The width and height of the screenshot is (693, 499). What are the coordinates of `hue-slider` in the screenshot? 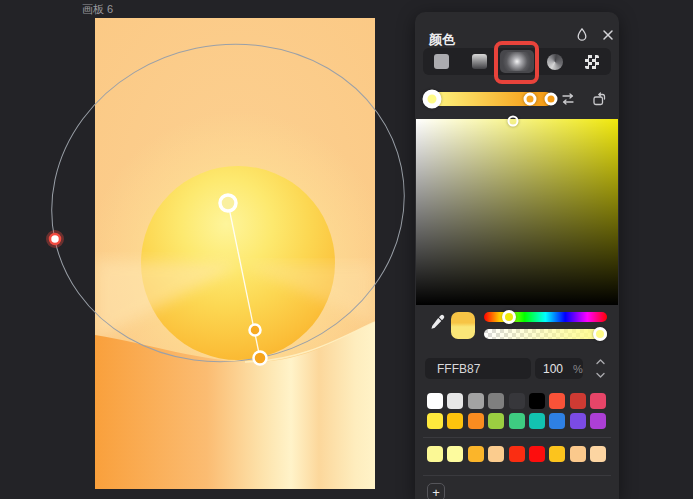 It's located at (546, 317).